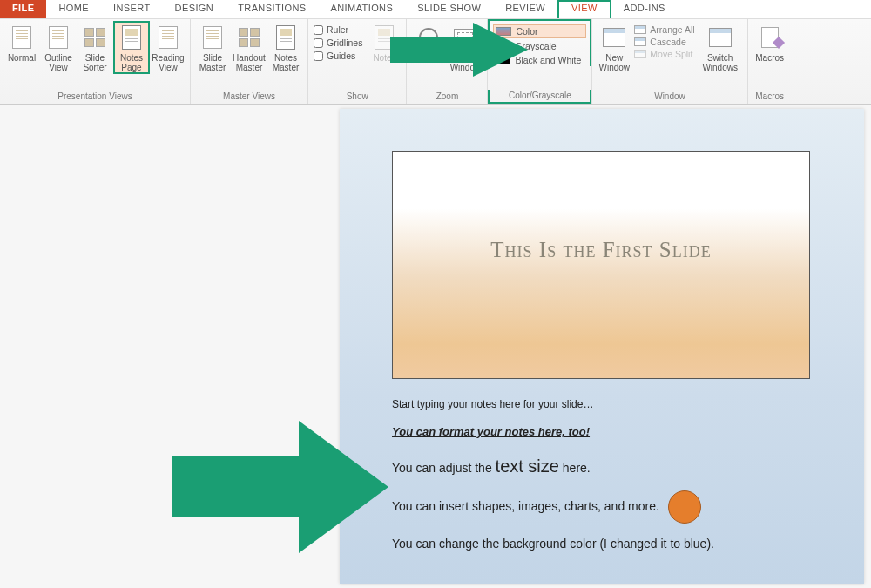 The width and height of the screenshot is (871, 588). I want to click on notes-master-icon, so click(286, 37).